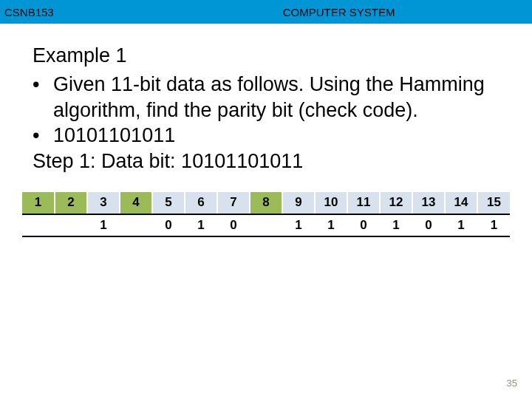  What do you see at coordinates (136, 203) in the screenshot?
I see `position-header-parity: 4` at bounding box center [136, 203].